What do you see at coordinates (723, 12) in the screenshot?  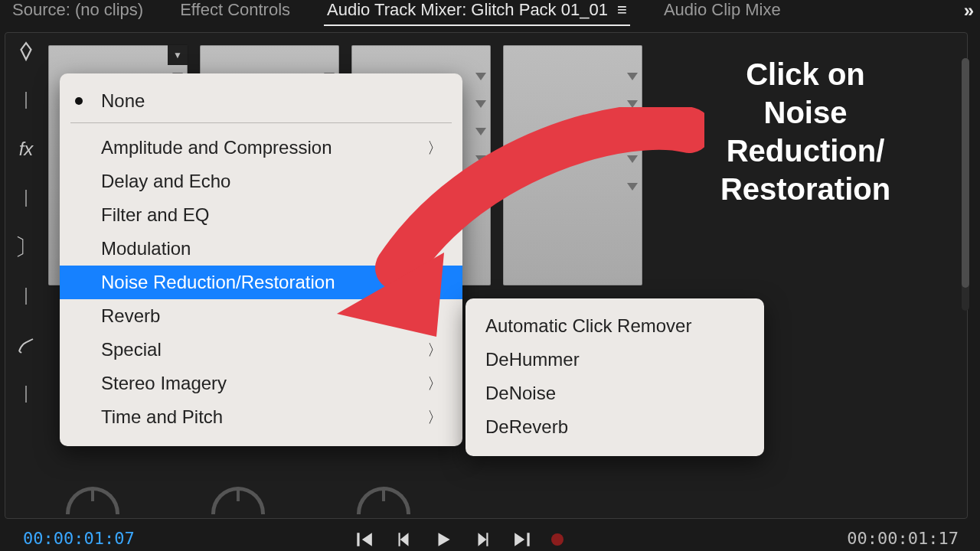 I see `tab-audio-clip-mixer: Audio Clip Mixe` at bounding box center [723, 12].